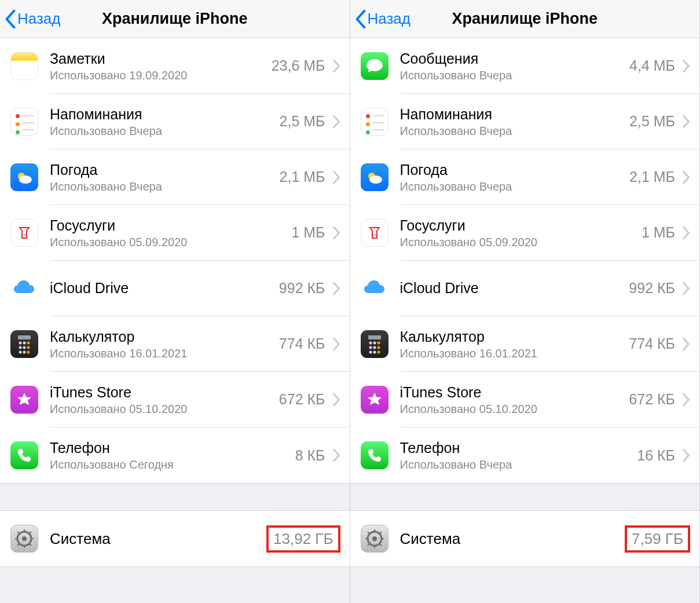  What do you see at coordinates (308, 233) in the screenshot?
I see `app-size: 1 МБ` at bounding box center [308, 233].